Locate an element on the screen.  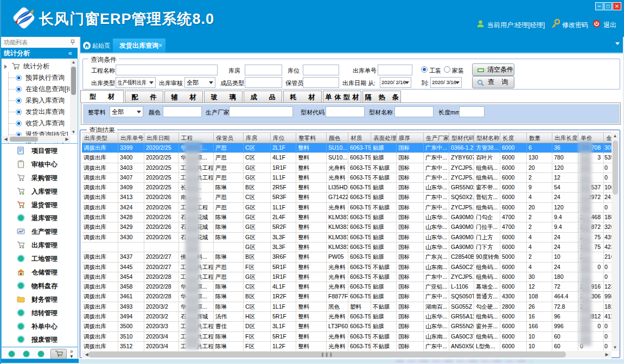
sidebar-item-10: 物料盘存 is located at coordinates (40, 285).